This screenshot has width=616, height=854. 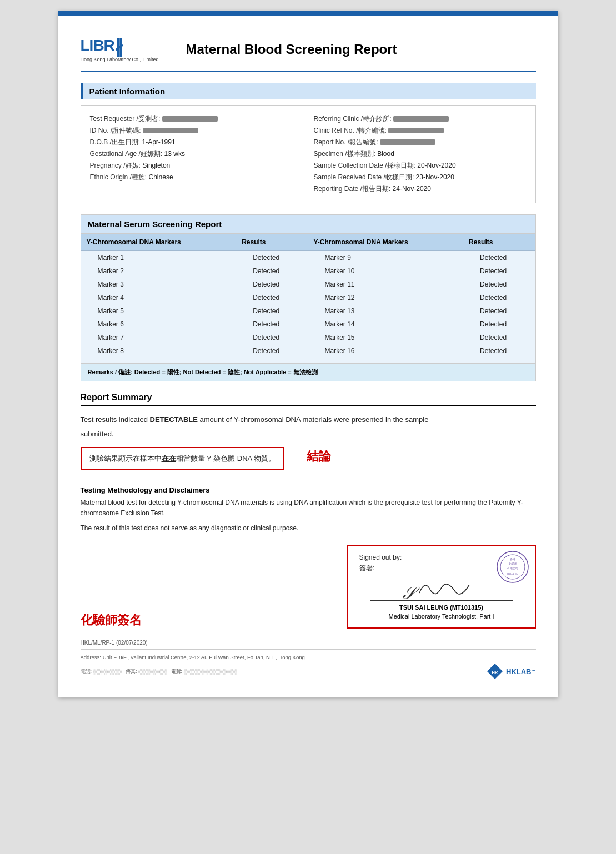 What do you see at coordinates (159, 351) in the screenshot?
I see `left-marker-name: Marker 8` at bounding box center [159, 351].